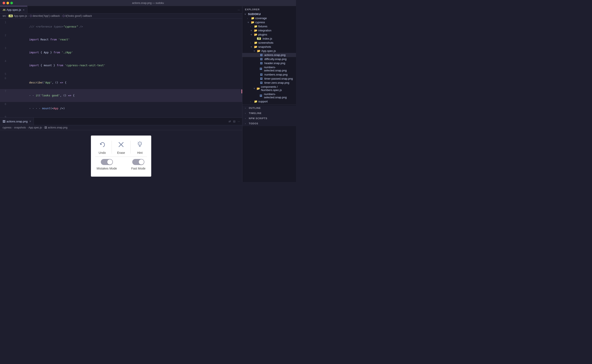 This screenshot has width=592, height=364. What do you see at coordinates (230, 121) in the screenshot?
I see `split-editor-icon: ⇄` at bounding box center [230, 121].